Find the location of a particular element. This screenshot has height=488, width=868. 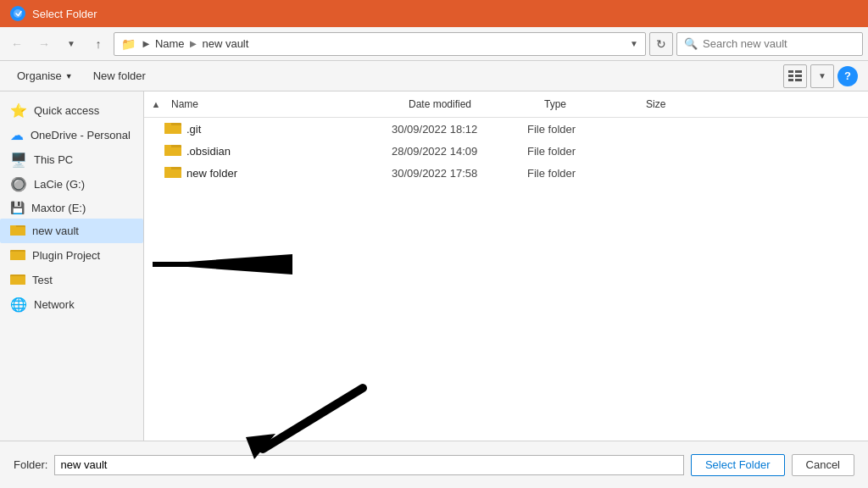

organise-button: Organise ▼ is located at coordinates (45, 76).